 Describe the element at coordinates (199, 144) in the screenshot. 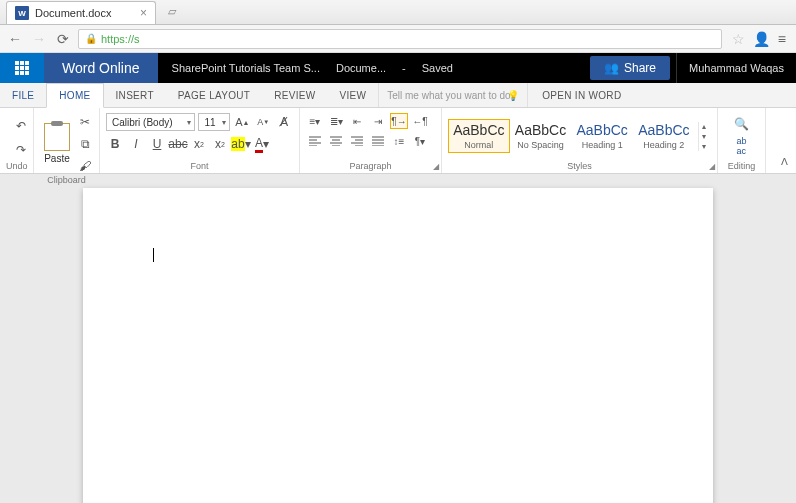

I see `subscript-button: x2` at that location.